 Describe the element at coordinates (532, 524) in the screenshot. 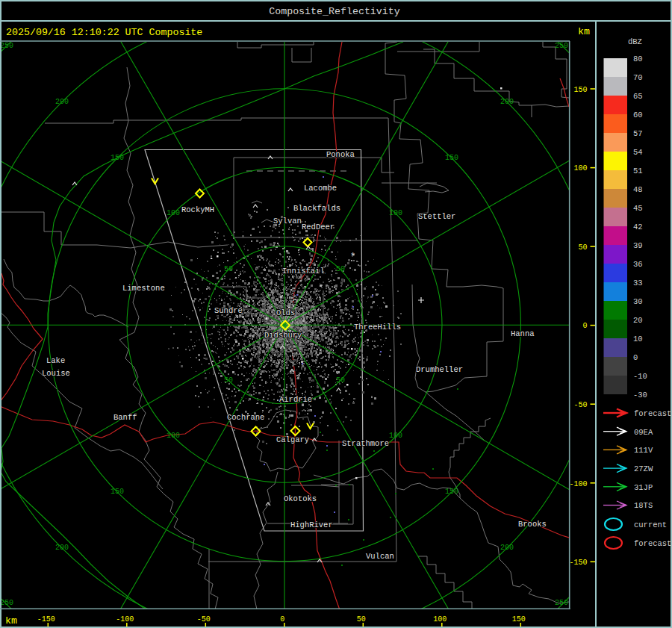

I see `svg-text: Brooks` at that location.